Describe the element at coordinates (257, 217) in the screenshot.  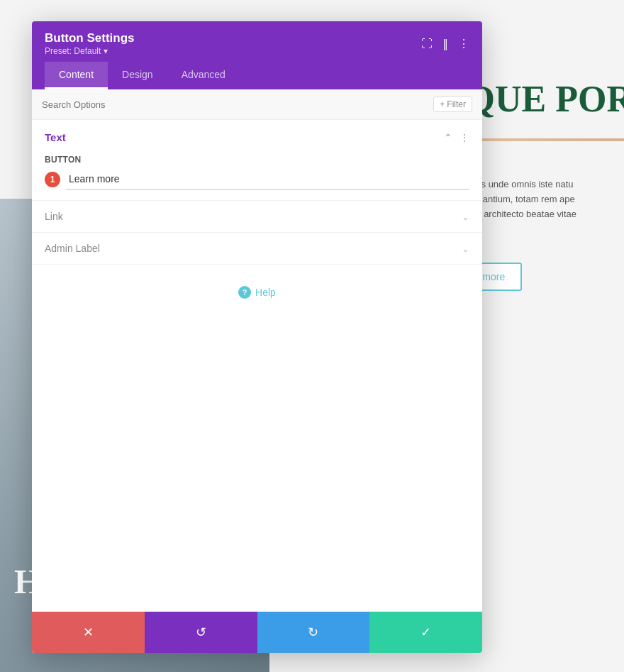
I see `link-collapsible: Link ⌄` at that location.